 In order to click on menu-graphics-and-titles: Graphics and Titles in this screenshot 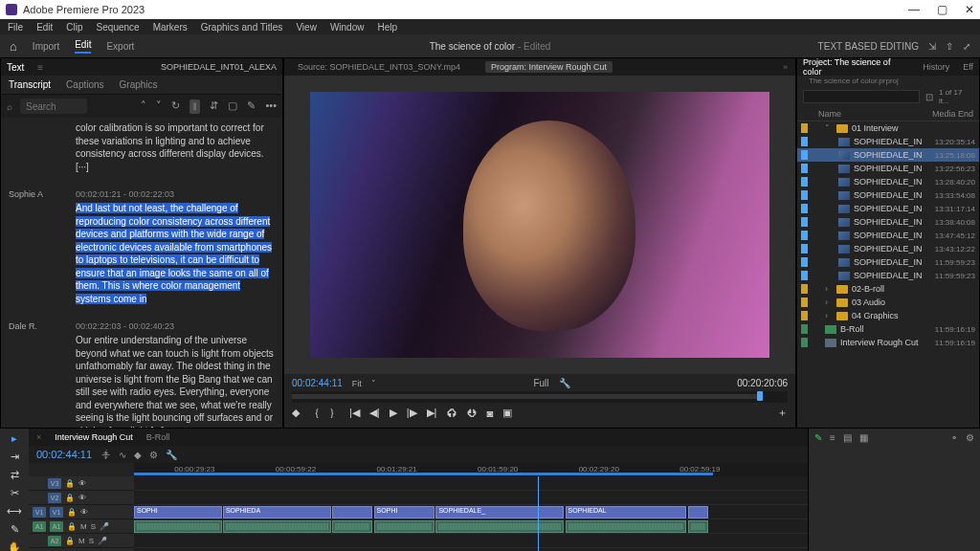, I will do `click(242, 27)`.